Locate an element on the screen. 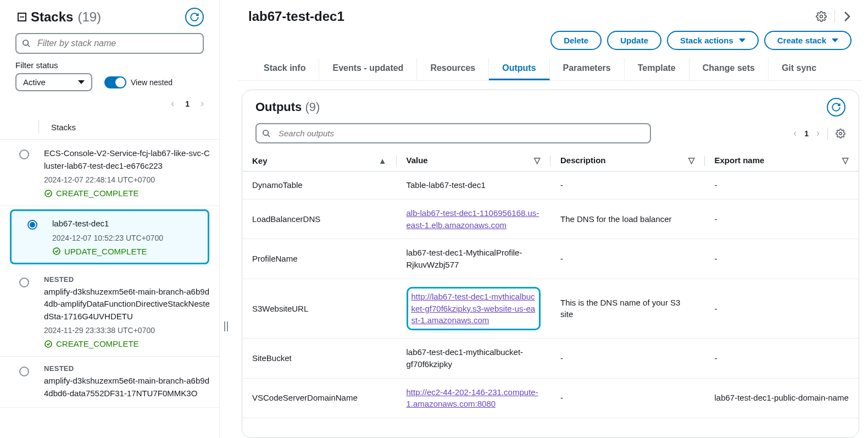 Image resolution: width=868 pixels, height=438 pixels. col-export: Export name▽ is located at coordinates (782, 160).